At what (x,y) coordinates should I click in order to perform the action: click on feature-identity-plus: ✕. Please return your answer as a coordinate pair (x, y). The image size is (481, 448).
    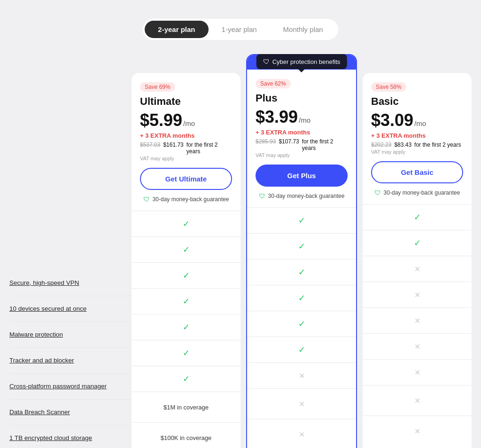
    Looking at the image, I should click on (302, 403).